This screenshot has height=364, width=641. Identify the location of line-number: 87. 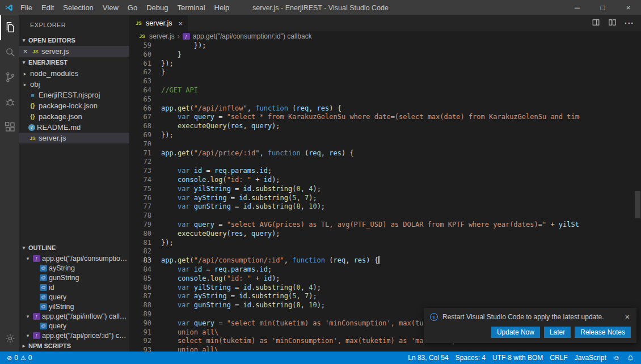
(145, 297).